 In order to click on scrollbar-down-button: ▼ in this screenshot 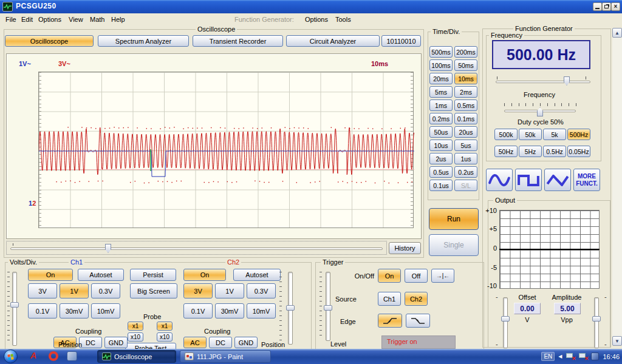, I will do `click(617, 341)`.